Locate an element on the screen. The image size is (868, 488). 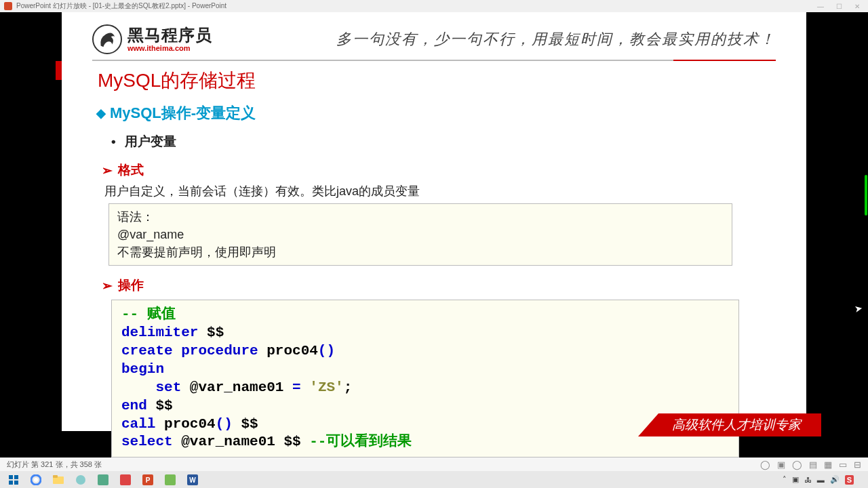
tb-word-icon: W is located at coordinates (193, 480).